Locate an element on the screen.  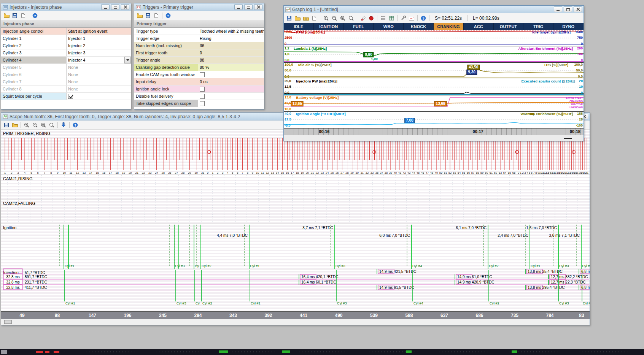
property-row: Cylinder 7None is located at coordinates (66, 82).